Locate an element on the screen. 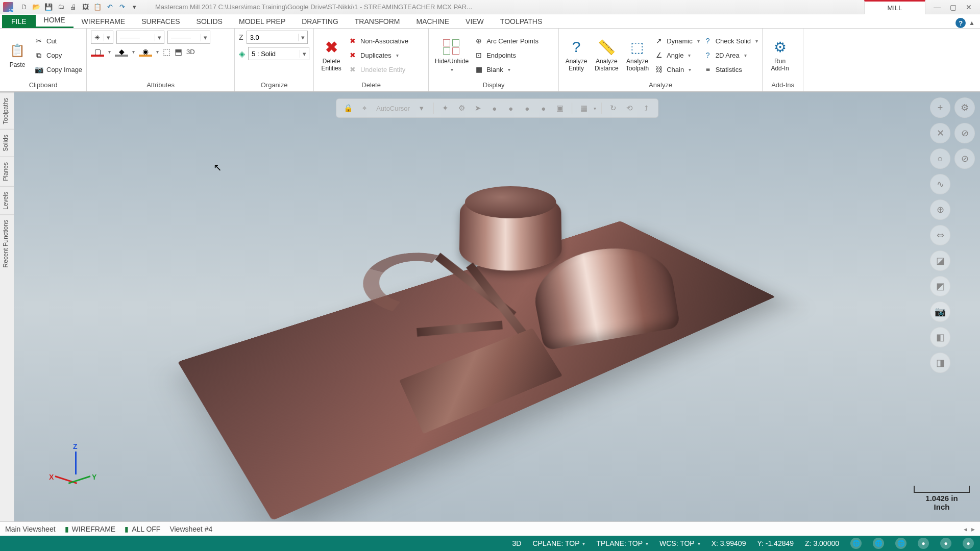  arrow-icon: ➤ is located at coordinates (478, 108).